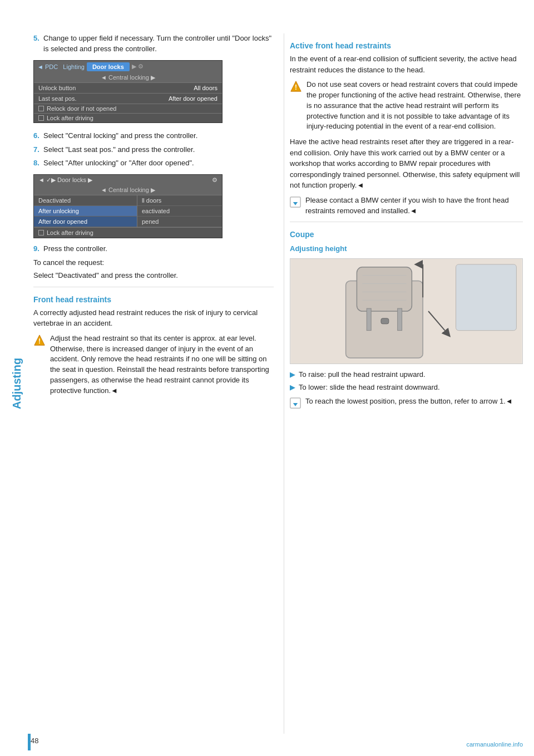  I want to click on ui2-right-row-2: eactivated, so click(180, 212).